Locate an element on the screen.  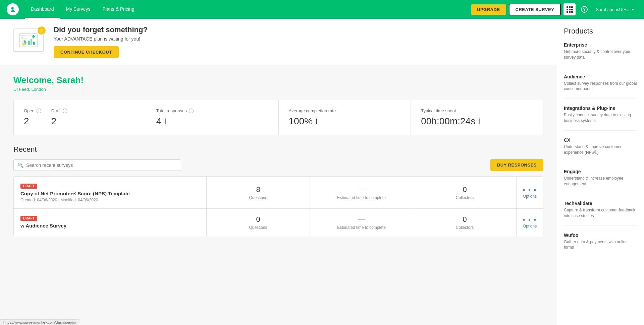
upgrade-button: UPGRADE is located at coordinates (488, 9).